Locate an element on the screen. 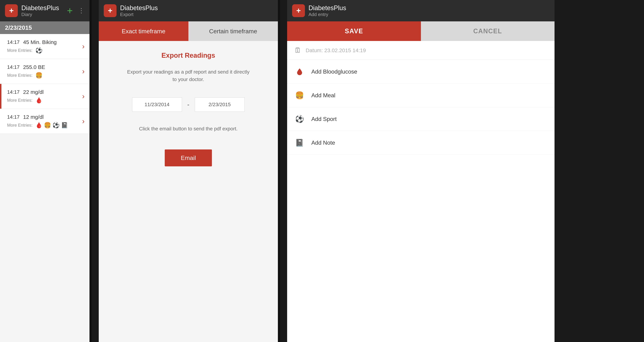 The image size is (644, 342). table-row: 14:17 12 mg/dl More Entries: 🩸 🍔 ⚽ 📓 › is located at coordinates (45, 121).